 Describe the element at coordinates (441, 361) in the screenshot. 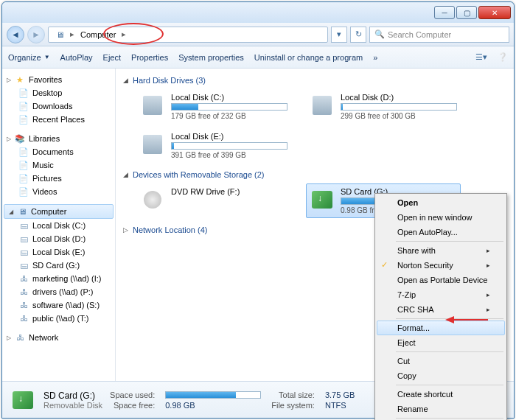

I see `menu-item: Cut` at that location.